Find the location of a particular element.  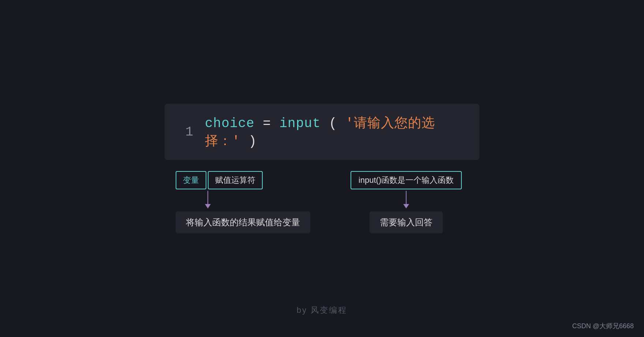

arrow-left-wrapper is located at coordinates (193, 200).